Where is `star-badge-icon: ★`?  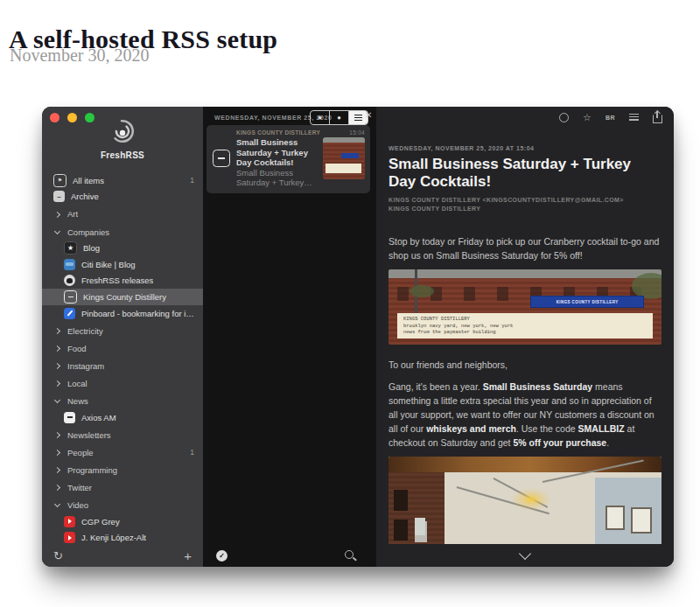 star-badge-icon: ★ is located at coordinates (70, 248).